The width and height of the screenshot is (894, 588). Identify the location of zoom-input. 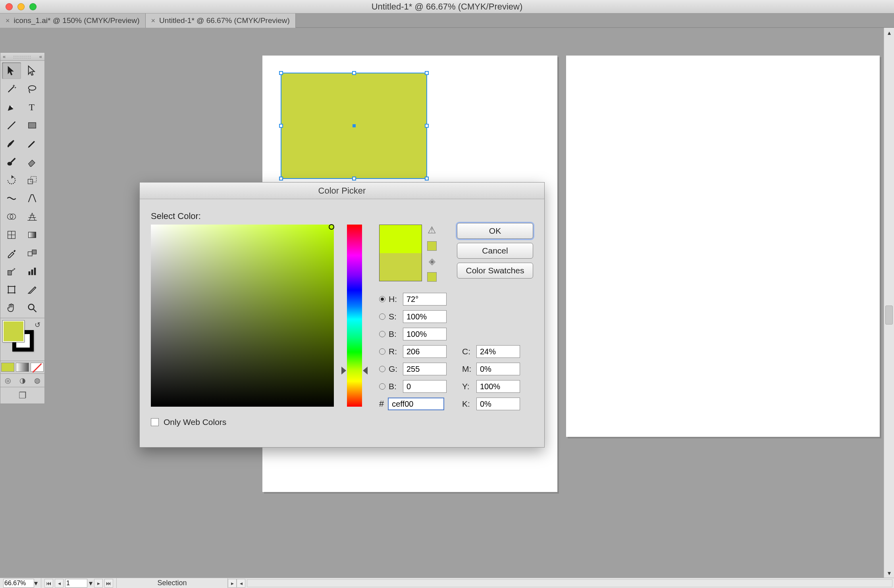
(19, 583).